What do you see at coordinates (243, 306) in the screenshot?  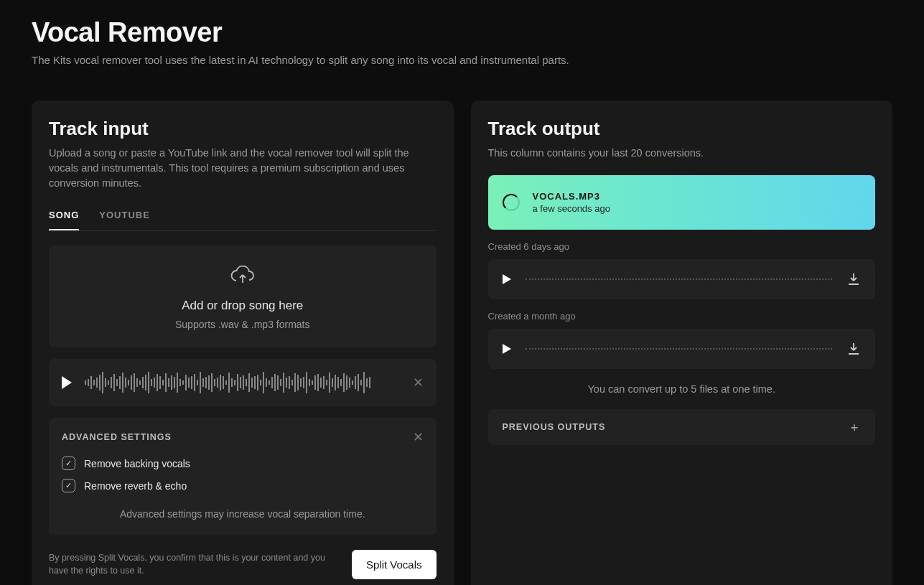 I see `dropzone-text: Add or drop song here` at bounding box center [243, 306].